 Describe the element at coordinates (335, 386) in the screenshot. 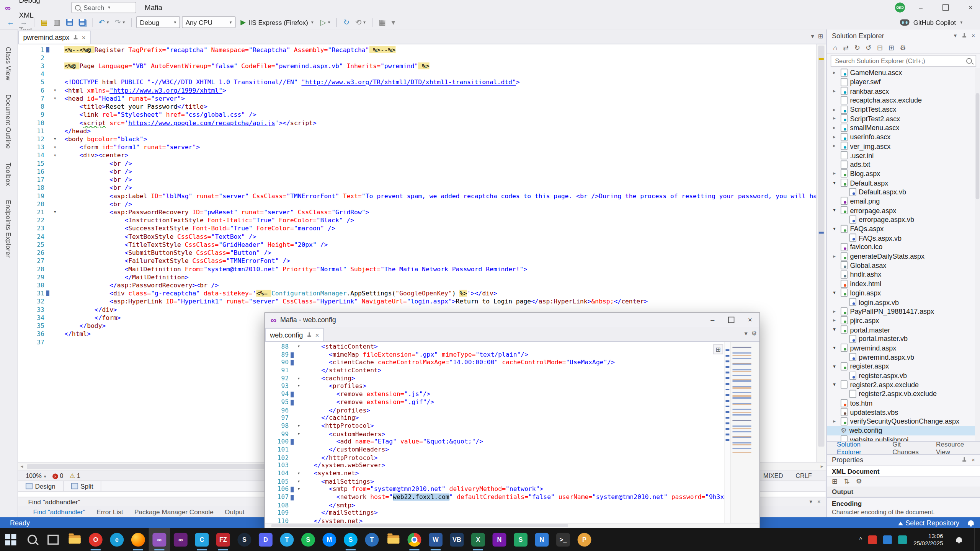

I see `code-text: <profiles>` at that location.